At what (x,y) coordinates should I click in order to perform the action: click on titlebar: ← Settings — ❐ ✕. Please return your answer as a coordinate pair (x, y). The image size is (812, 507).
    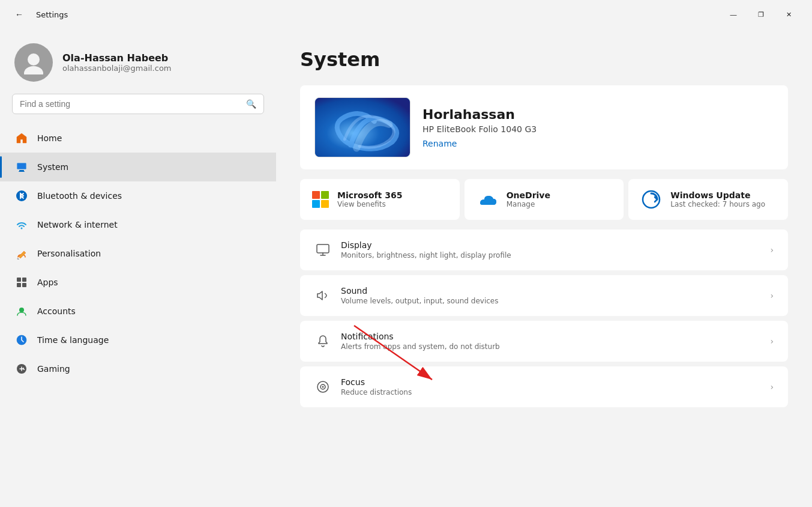
    Looking at the image, I should click on (406, 14).